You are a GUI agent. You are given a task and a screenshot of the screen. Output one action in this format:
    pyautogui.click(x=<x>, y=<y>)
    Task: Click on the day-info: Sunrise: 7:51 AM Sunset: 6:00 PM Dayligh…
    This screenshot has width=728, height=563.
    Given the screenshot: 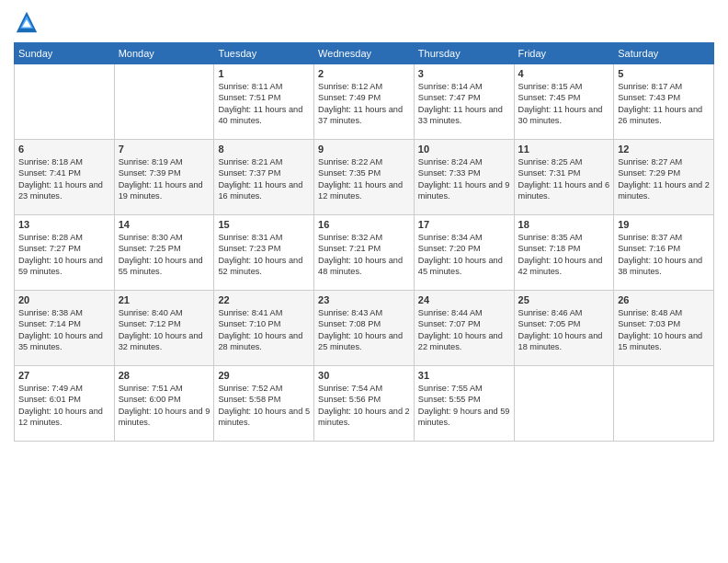 What is the action you would take?
    pyautogui.click(x=165, y=406)
    